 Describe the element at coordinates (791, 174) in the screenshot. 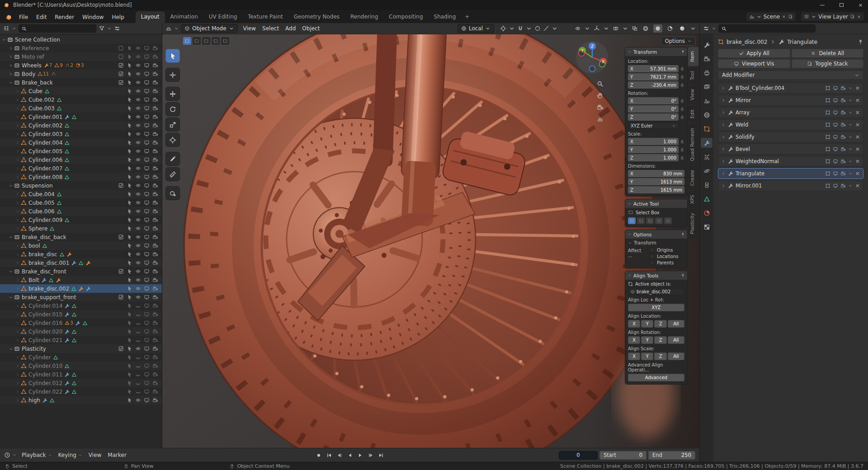

I see `modifier-triangulate: Triangulate` at that location.